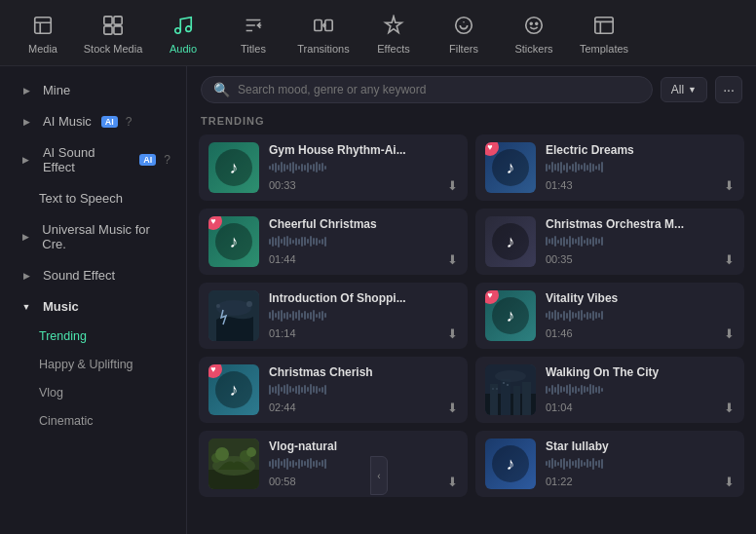 The image size is (756, 534). Describe the element at coordinates (234, 390) in the screenshot. I see `track-thumb-7: ♥ ♪` at that location.